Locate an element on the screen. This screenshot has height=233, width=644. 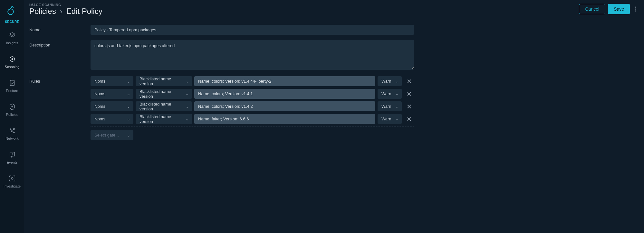
rule-value-field: Name: colors; Version: v1.4.44-liberty-2 is located at coordinates (285, 81).